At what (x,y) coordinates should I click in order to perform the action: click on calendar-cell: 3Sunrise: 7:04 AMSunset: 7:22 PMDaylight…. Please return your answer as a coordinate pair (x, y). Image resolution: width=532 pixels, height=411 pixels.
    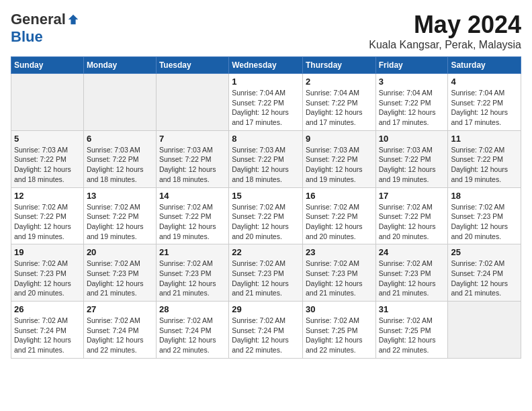
    Looking at the image, I should click on (412, 102).